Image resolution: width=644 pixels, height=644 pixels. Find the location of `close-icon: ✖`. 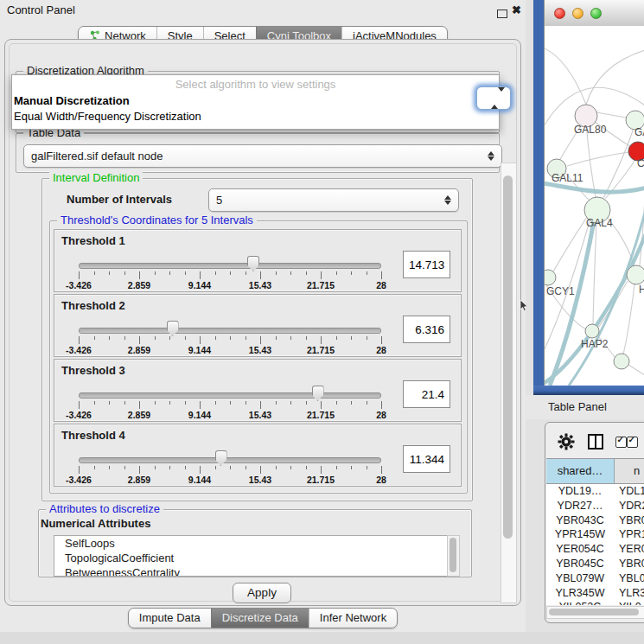

close-icon: ✖ is located at coordinates (517, 10).